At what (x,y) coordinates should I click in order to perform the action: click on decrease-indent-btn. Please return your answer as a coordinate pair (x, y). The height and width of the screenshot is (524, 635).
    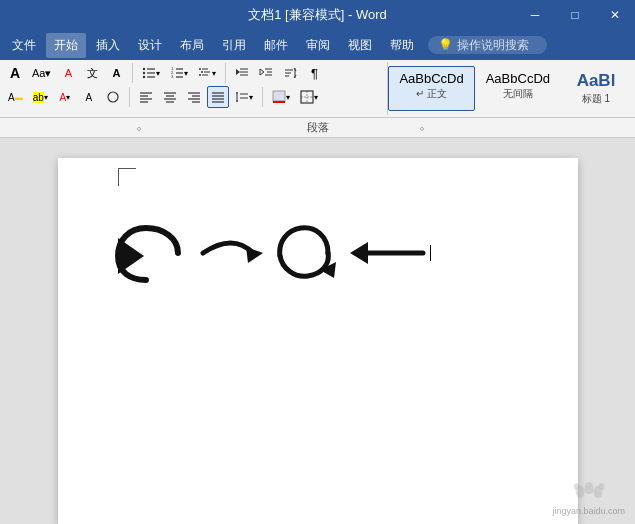
    Looking at the image, I should click on (242, 73).